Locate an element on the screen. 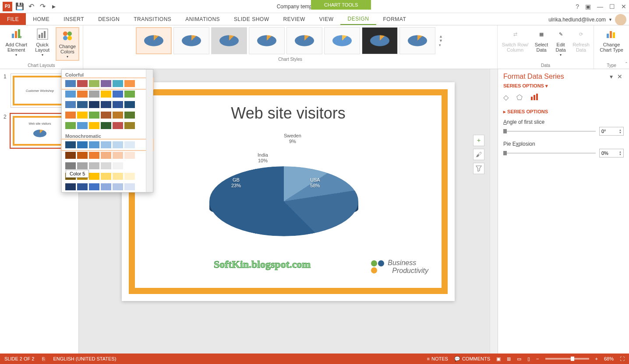 Image resolution: width=629 pixels, height=364 pixels. tab-review: REVIEW is located at coordinates (294, 19).